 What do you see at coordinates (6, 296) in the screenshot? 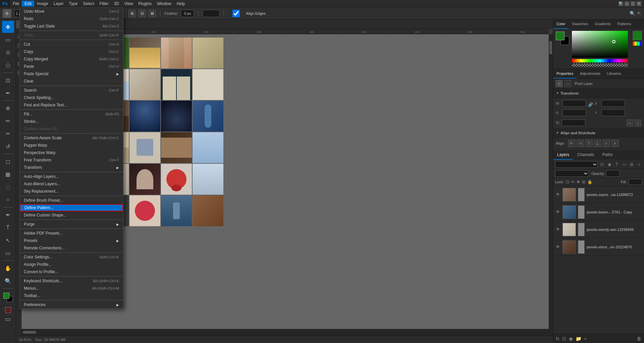
I see `foreground-color` at bounding box center [6, 296].